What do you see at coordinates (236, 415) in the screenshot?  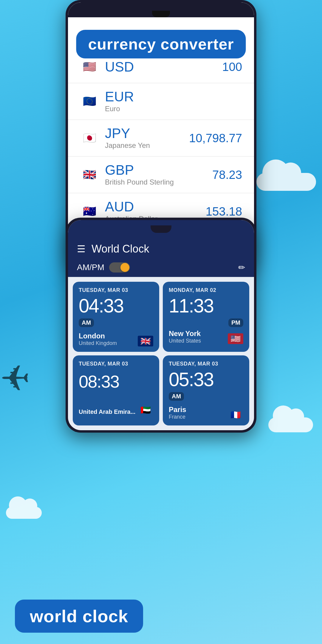 I see `paris-flag` at bounding box center [236, 415].